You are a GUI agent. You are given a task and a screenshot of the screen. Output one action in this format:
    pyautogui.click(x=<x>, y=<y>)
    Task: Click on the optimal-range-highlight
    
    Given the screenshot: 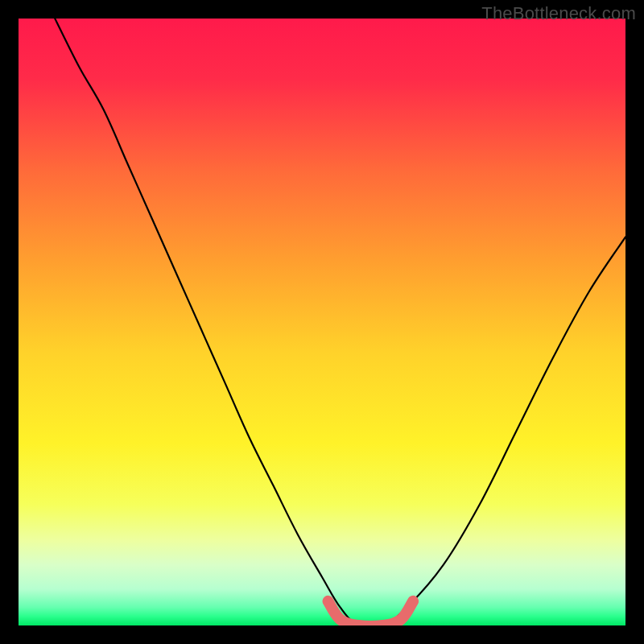 What is the action you would take?
    pyautogui.click(x=371, y=613)
    